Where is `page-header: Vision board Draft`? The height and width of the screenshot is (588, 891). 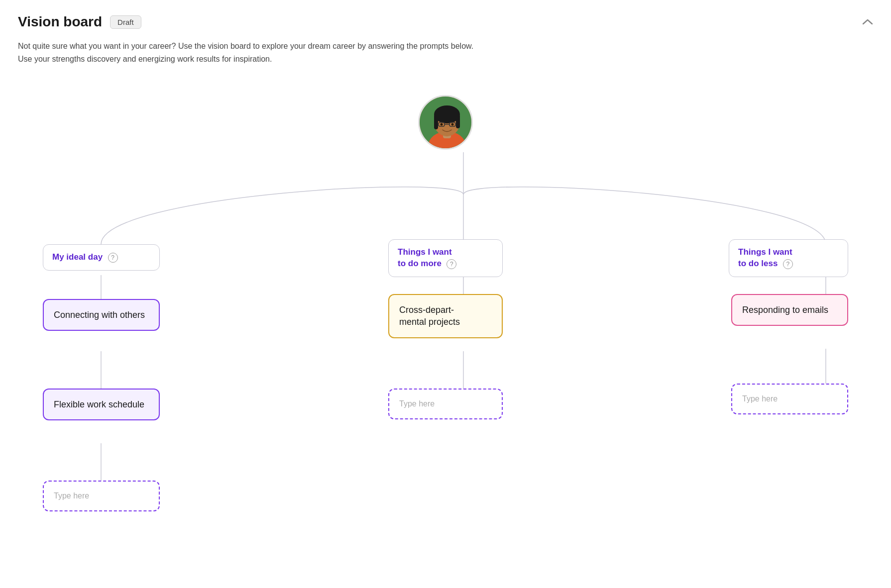
page-header: Vision board Draft is located at coordinates (446, 22).